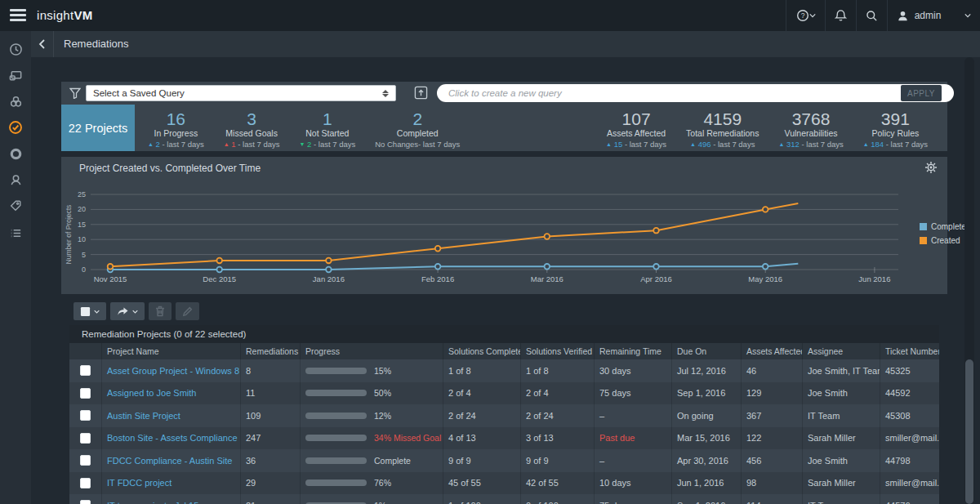  Describe the element at coordinates (16, 49) in the screenshot. I see `sidebar-item-history` at that location.